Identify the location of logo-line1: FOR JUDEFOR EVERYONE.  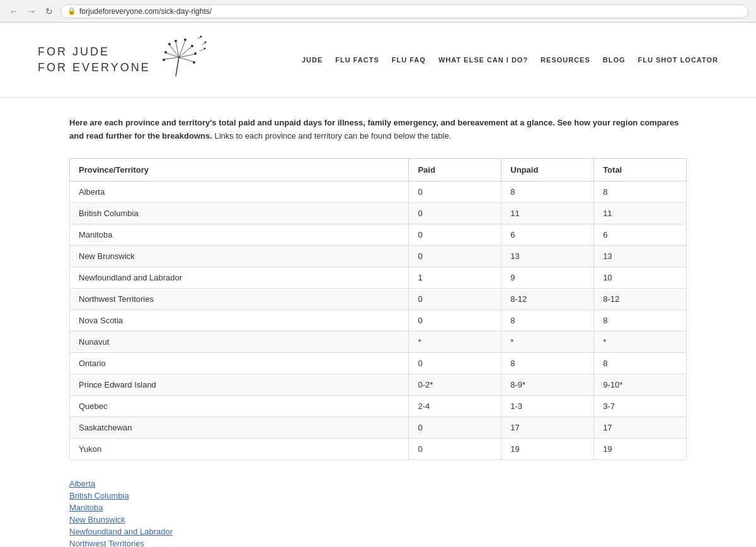
(94, 60).